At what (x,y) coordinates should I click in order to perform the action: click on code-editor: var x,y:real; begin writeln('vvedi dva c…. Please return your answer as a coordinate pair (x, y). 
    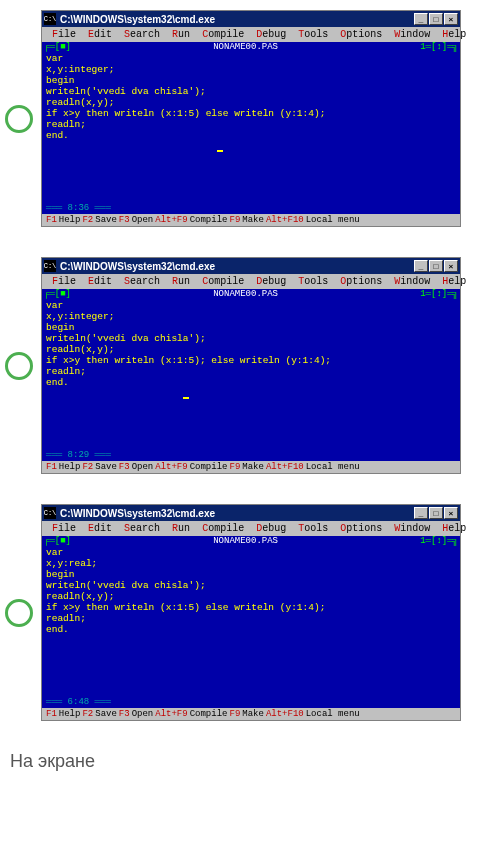
    Looking at the image, I should click on (251, 622).